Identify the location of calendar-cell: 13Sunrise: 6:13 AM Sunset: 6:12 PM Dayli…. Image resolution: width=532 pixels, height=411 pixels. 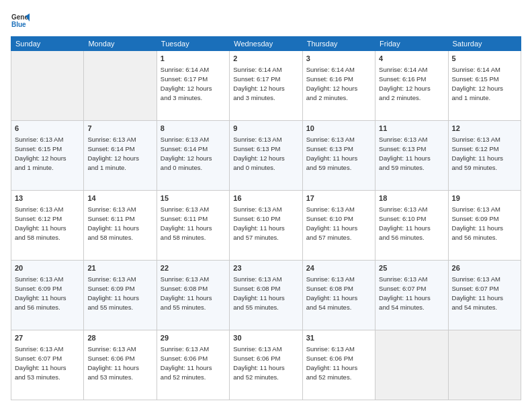
(48, 226).